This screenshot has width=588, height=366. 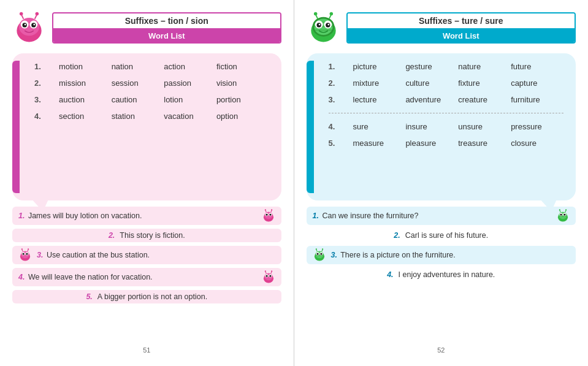 What do you see at coordinates (341, 66) in the screenshot?
I see `r-word-num-1: 1.` at bounding box center [341, 66].